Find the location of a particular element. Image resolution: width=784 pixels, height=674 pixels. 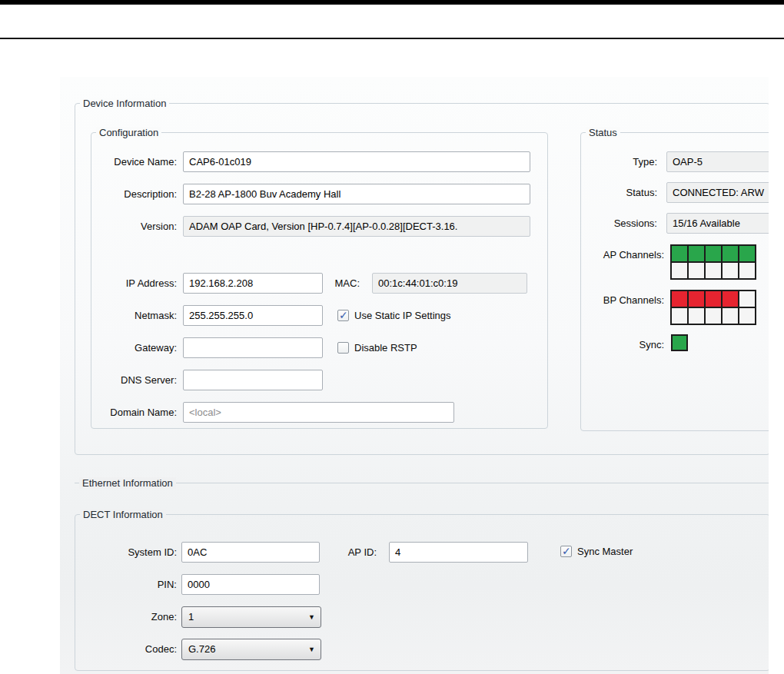

sync-label: Sync: is located at coordinates (612, 344).